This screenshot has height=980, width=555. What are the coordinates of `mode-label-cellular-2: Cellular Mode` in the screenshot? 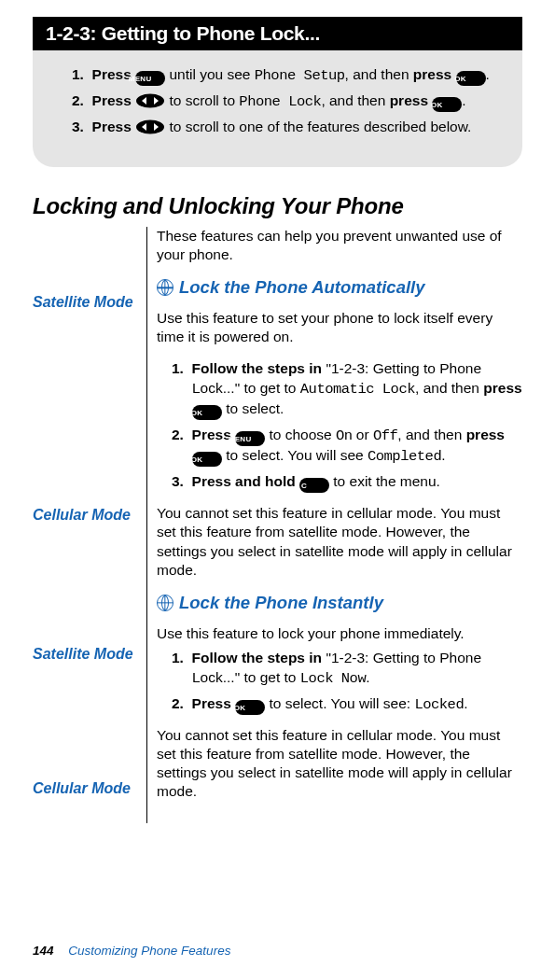 It's located at (85, 789).